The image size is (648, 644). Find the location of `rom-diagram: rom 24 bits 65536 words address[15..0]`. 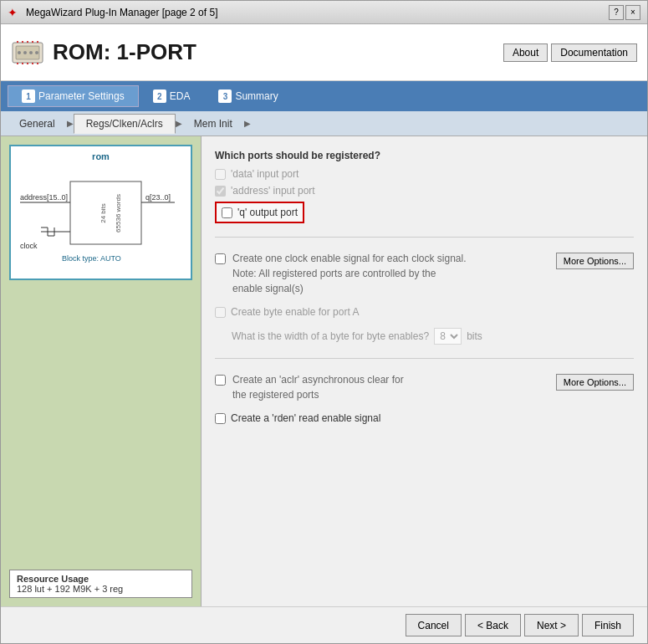

rom-diagram: rom 24 bits 65536 words address[15..0] is located at coordinates (100, 212).